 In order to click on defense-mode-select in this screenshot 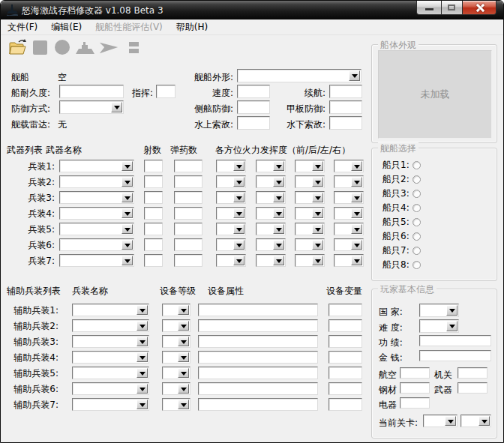, I will do `click(92, 107)`.